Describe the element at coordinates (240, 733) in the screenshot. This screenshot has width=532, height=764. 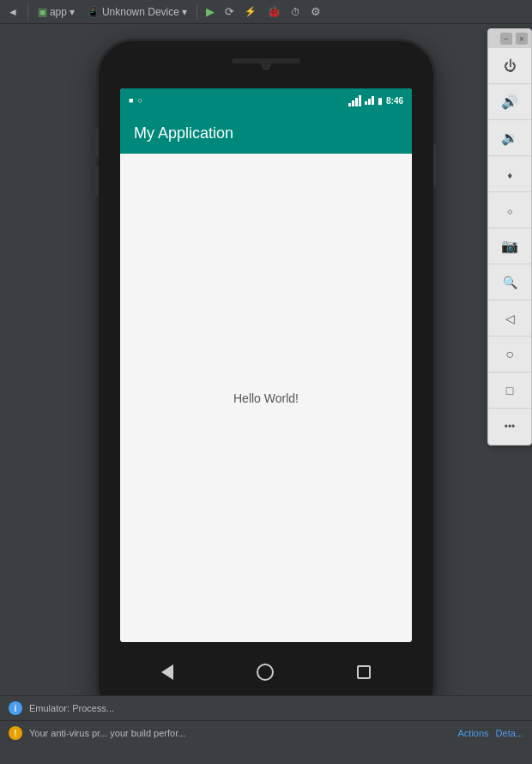
I see `warn-status-text: Your anti-virus pr... your build perfor.…` at that location.